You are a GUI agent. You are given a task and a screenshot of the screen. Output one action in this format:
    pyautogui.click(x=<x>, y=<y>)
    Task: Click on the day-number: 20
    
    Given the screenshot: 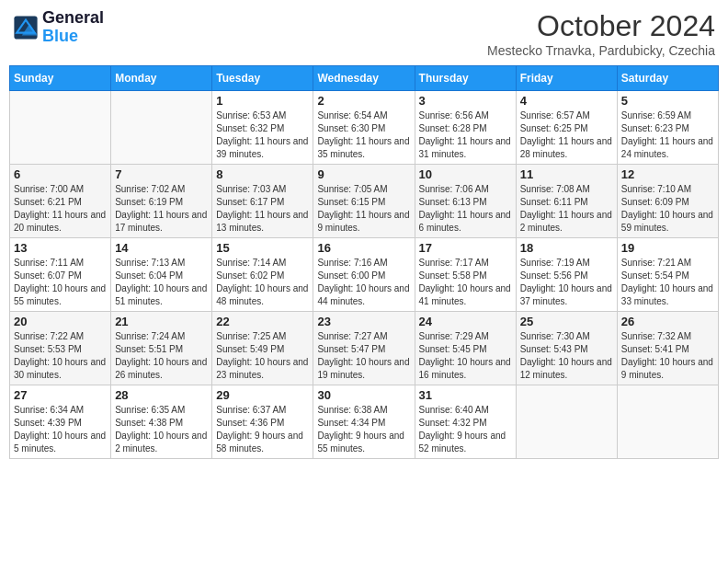 What is the action you would take?
    pyautogui.click(x=61, y=322)
    